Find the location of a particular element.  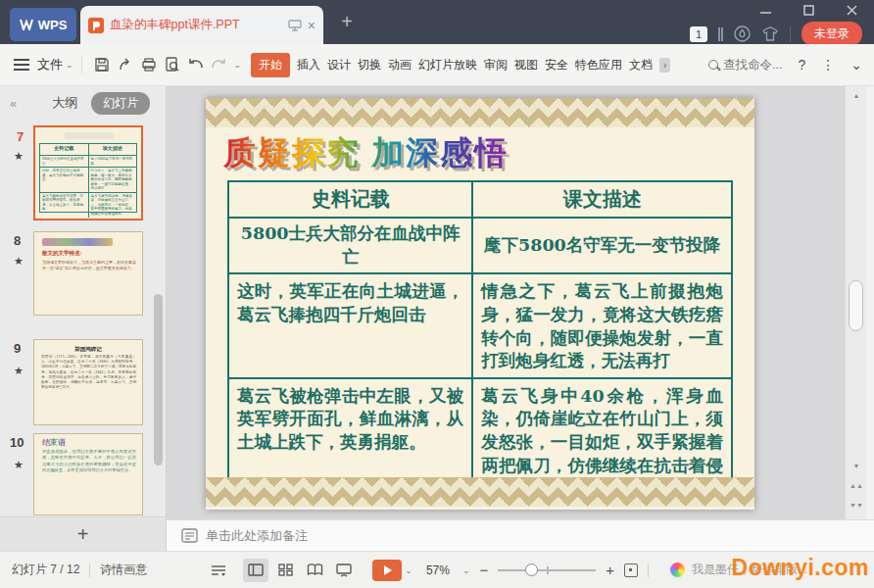

tab-home: 开始 is located at coordinates (270, 65).